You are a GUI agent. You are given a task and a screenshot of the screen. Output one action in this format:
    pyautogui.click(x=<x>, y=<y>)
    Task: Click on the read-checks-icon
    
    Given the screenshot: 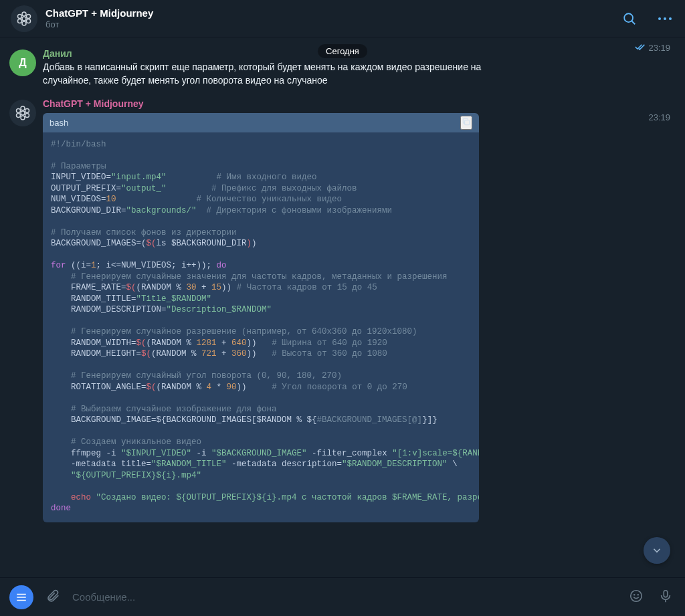 What is the action you would take?
    pyautogui.click(x=640, y=48)
    